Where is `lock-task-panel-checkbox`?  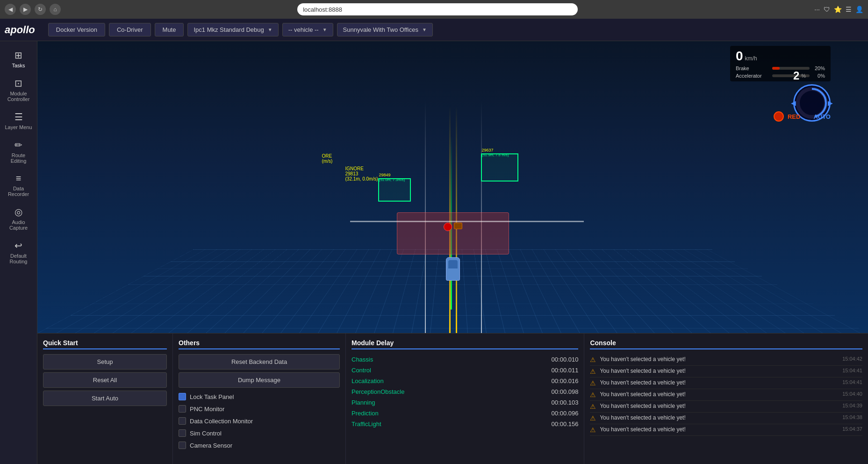 lock-task-panel-checkbox is located at coordinates (182, 397).